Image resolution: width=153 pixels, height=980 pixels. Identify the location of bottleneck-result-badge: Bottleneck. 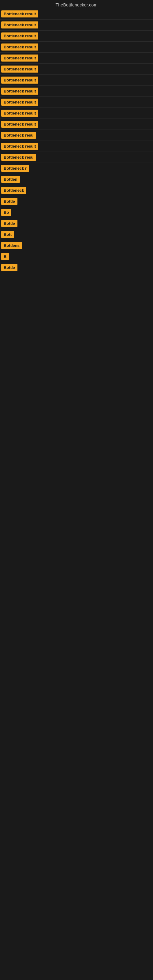
(14, 190).